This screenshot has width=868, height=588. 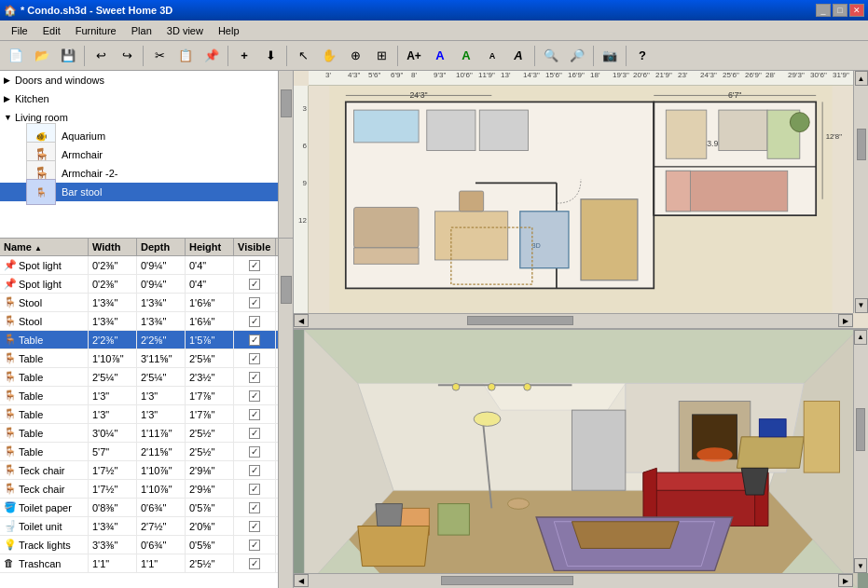 What do you see at coordinates (466, 56) in the screenshot?
I see `text-green-button: A` at bounding box center [466, 56].